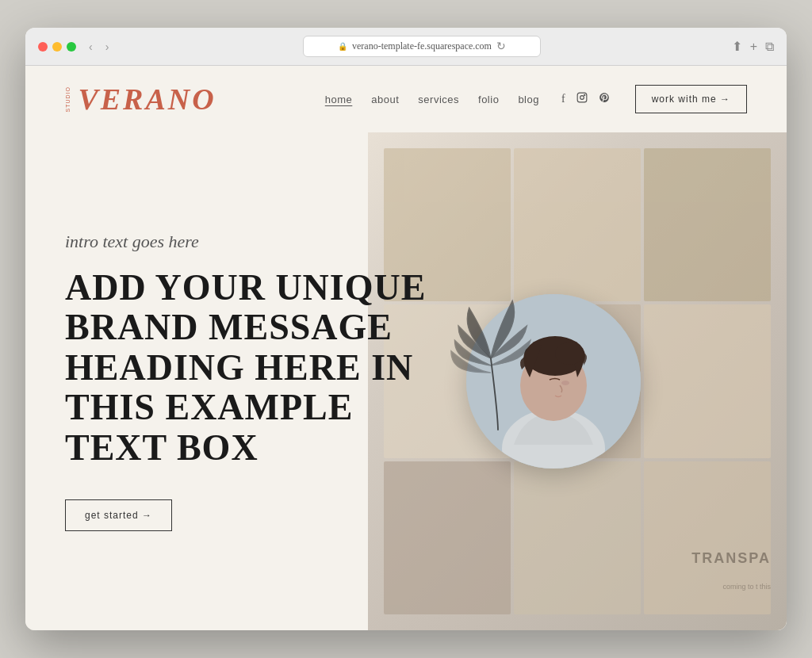 The height and width of the screenshot is (658, 812). What do you see at coordinates (563, 99) in the screenshot?
I see `facebook-icon: f` at bounding box center [563, 99].